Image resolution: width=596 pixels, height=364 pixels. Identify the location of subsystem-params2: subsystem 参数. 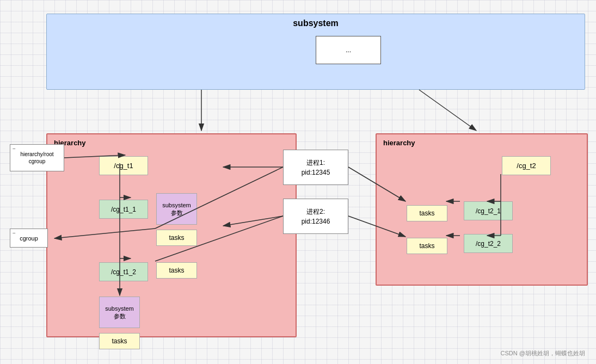
(120, 312).